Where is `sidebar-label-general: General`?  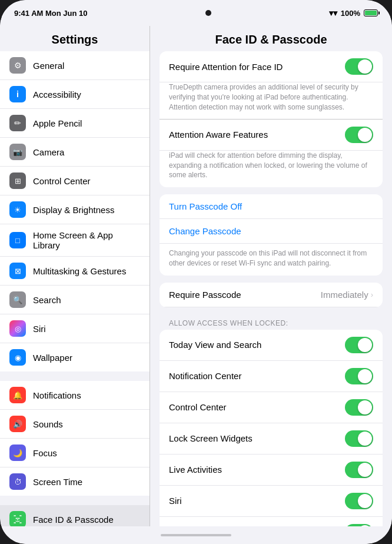 sidebar-label-general: General is located at coordinates (48, 66).